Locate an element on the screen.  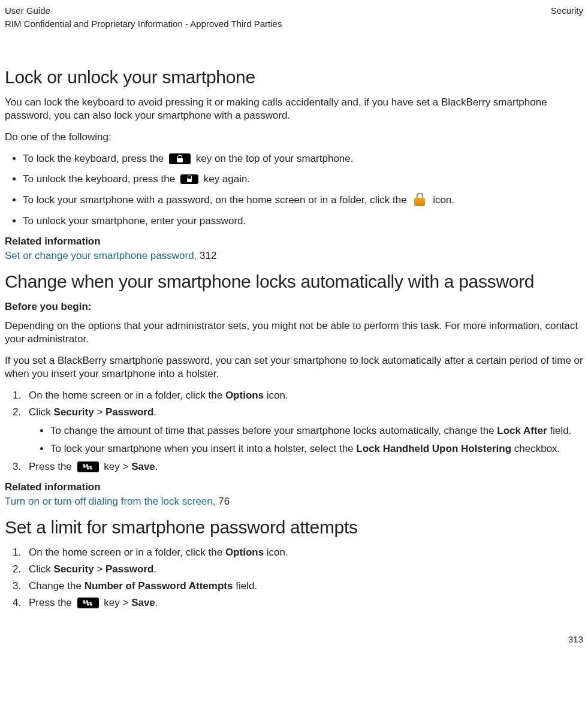
related-link: Turn on or turn off dialing from the loc… is located at coordinates (111, 501).